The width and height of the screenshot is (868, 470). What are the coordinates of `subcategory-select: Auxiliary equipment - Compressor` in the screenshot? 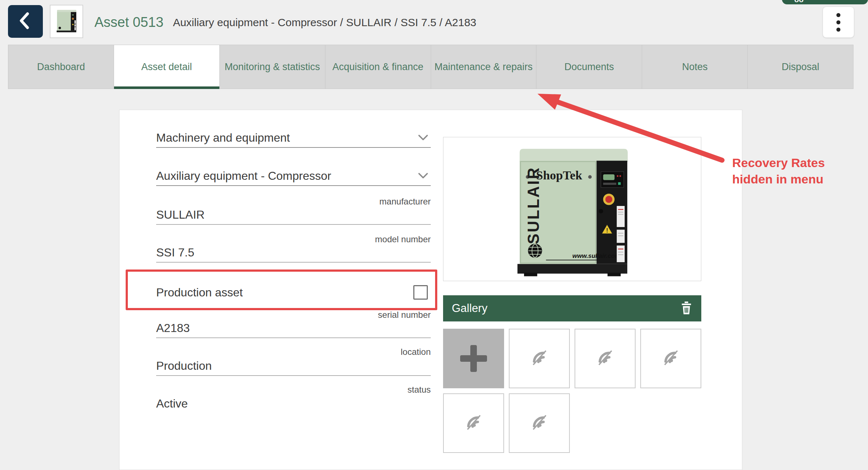 It's located at (293, 178).